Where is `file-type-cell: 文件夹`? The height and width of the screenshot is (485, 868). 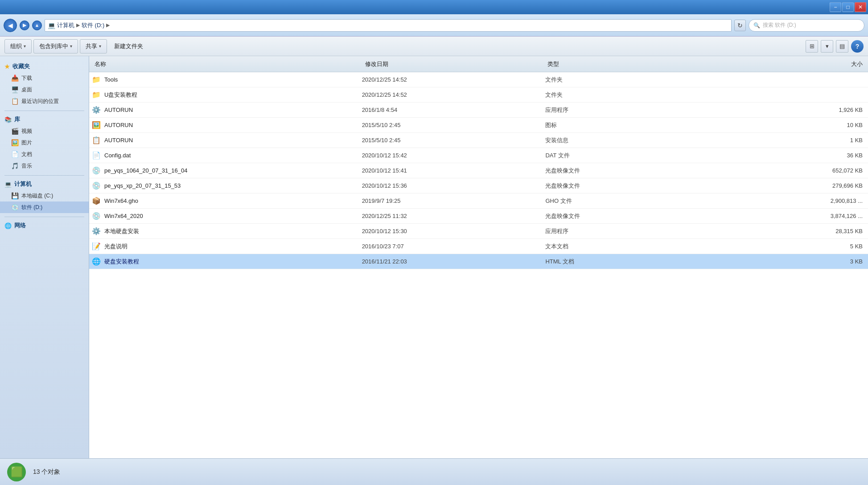 file-type-cell: 文件夹 is located at coordinates (634, 95).